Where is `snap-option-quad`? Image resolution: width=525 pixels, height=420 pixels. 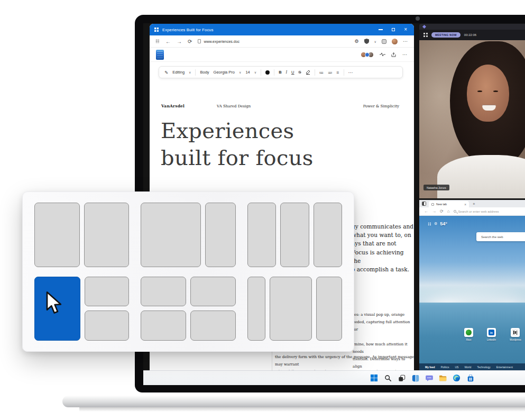
snap-option-quad is located at coordinates (188, 309).